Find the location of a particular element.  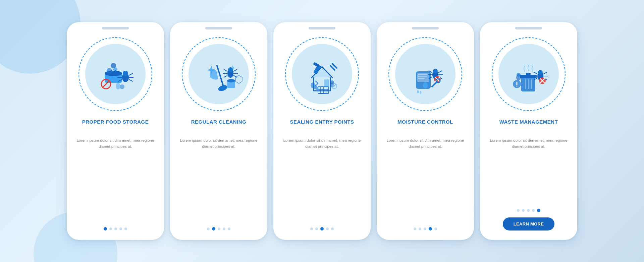

card-5-body: Lorem ipsum dolor sit dim amet, mea regi… is located at coordinates (529, 170).